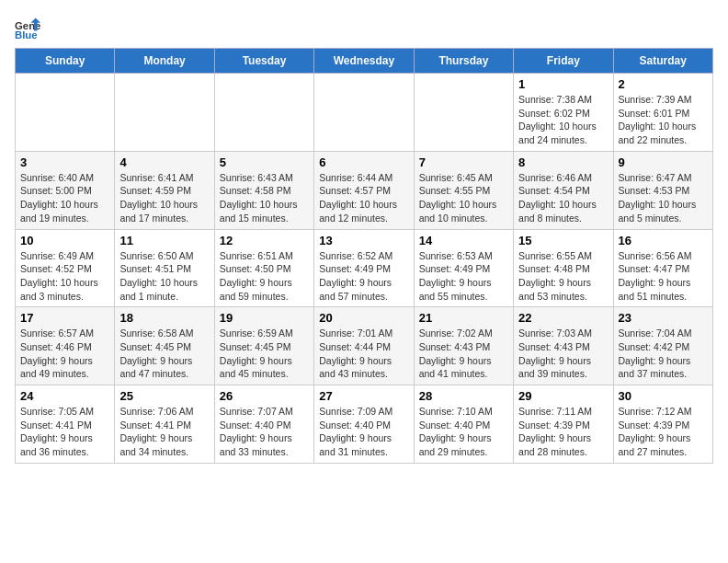 The image size is (728, 563). Describe the element at coordinates (65, 425) in the screenshot. I see `calendar-cell: 24Sunrise: 7:05 AM Sunset: 4:41 PM Dayli…` at that location.